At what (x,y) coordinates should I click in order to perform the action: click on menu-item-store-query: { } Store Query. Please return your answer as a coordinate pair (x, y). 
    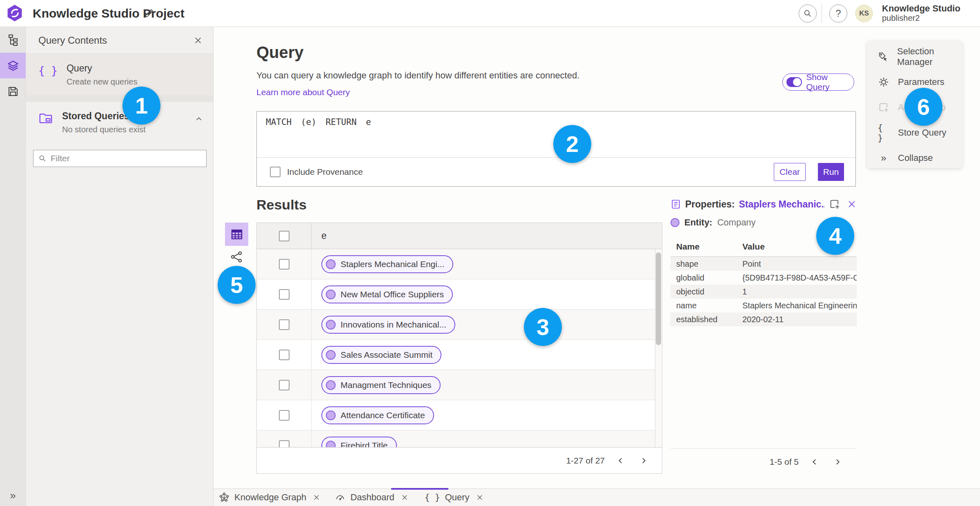
    Looking at the image, I should click on (915, 133).